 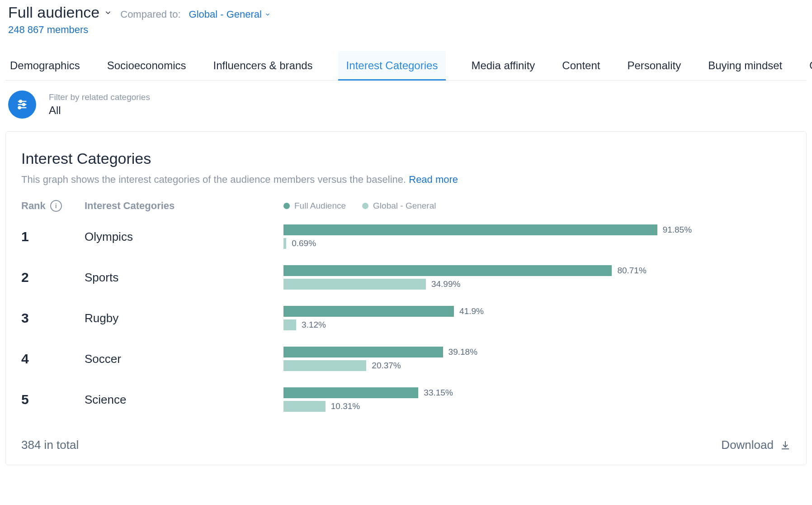 I want to click on panel-title: Interest Categories, so click(x=406, y=158).